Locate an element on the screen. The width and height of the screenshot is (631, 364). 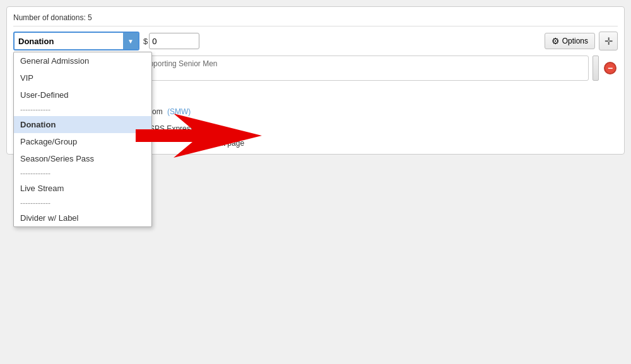
dropdown-item-season-pass: Season/Series Pass is located at coordinates (83, 159).